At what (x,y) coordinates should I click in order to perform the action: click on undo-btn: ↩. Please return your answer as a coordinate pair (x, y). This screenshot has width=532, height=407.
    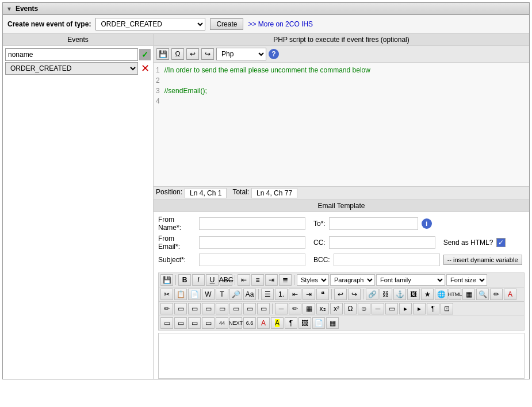
    Looking at the image, I should click on (193, 54).